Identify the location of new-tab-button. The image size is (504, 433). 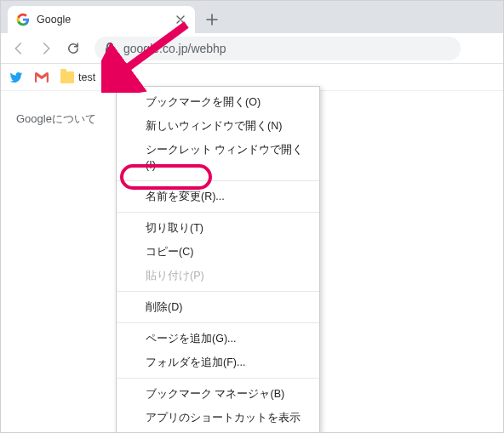
(212, 20).